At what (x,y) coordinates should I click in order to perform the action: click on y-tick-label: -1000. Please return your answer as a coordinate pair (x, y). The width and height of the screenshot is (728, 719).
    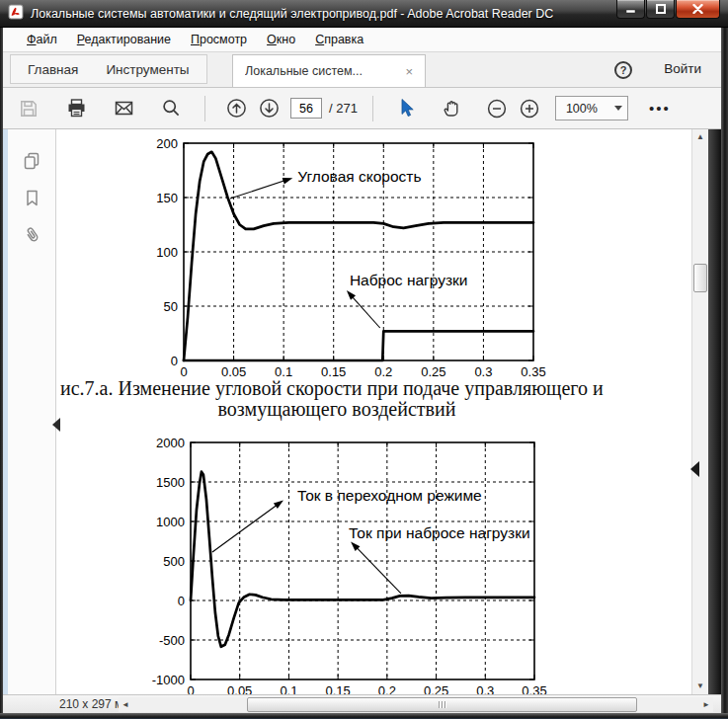
    Looking at the image, I should click on (168, 679).